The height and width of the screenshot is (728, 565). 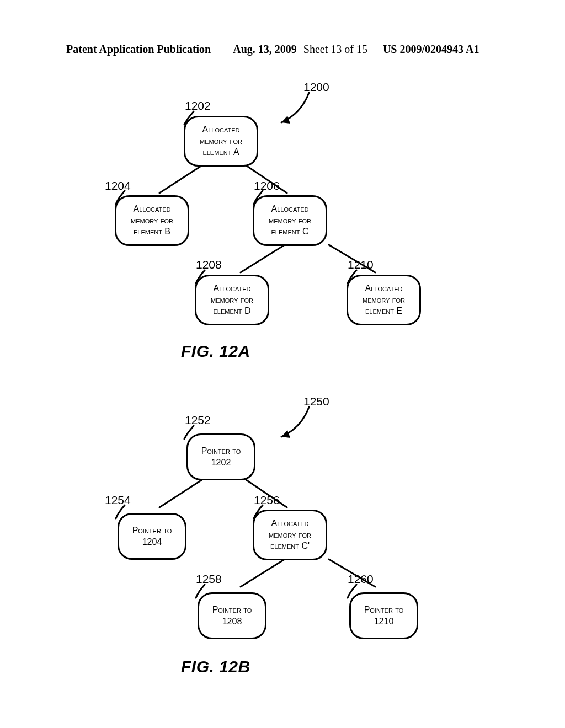 I want to click on header-pub-number: US 2009/0204943 A1, so click(x=431, y=50).